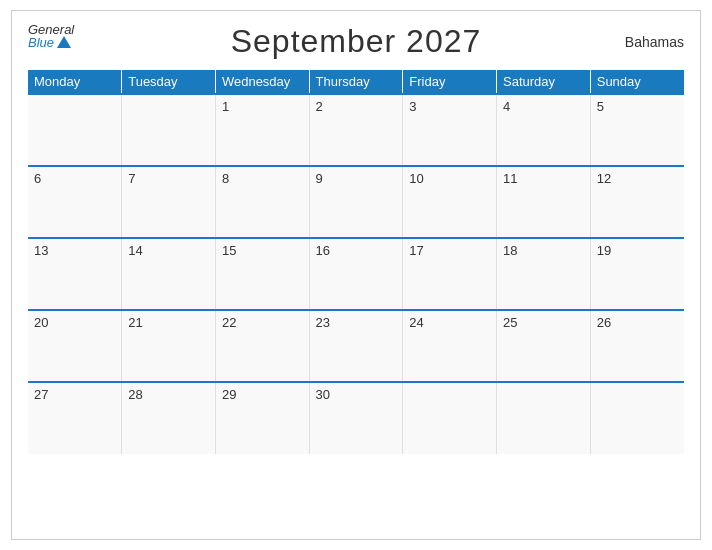 This screenshot has width=712, height=550. I want to click on calendar-header-row: Monday Tuesday Wednesday Thursday Friday…, so click(356, 82).